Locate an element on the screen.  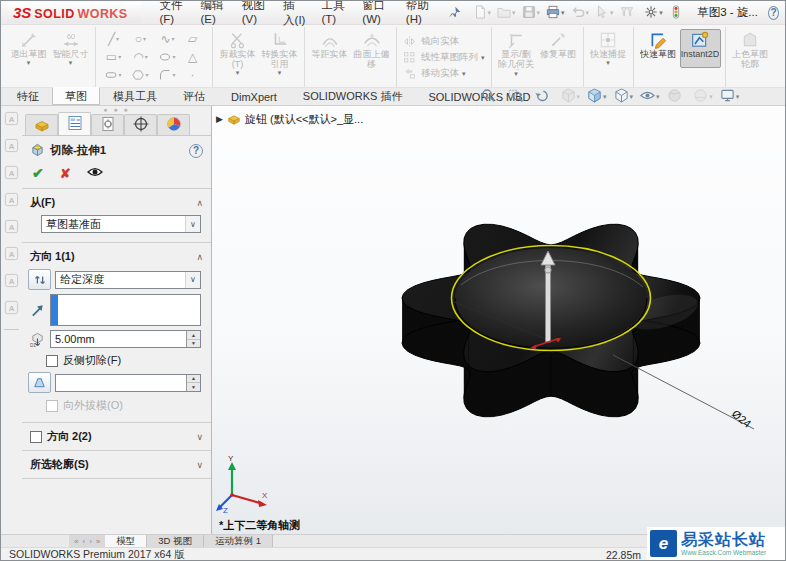
flyout-feature-tree: ▶ 旋钮 (默认<<默认>_显... is located at coordinates (290, 119).